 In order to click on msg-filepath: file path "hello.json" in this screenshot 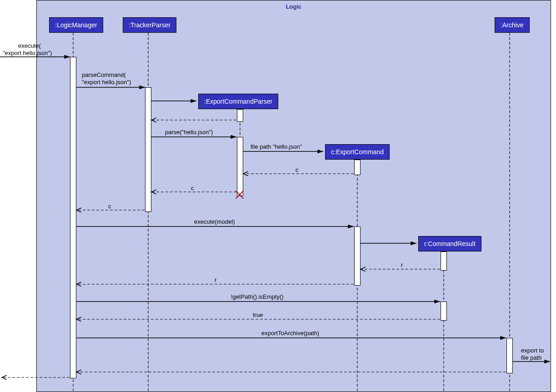, I will do `click(276, 146)`.